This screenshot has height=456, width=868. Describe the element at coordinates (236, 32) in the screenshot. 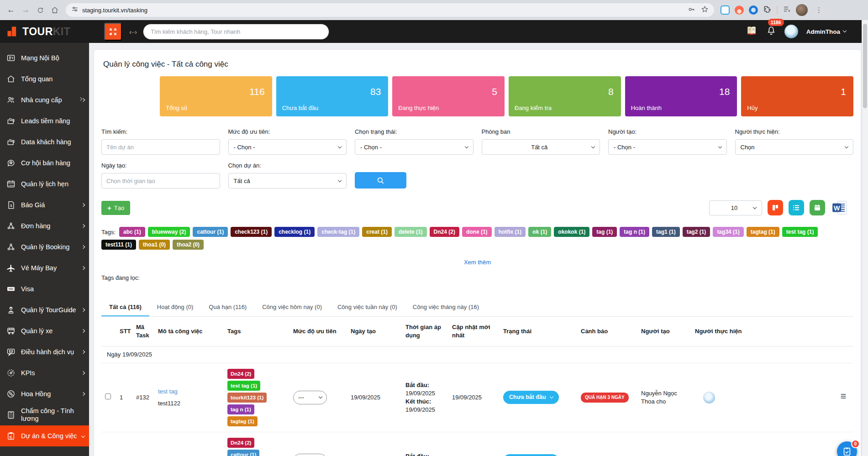

I see `global-search-input` at that location.